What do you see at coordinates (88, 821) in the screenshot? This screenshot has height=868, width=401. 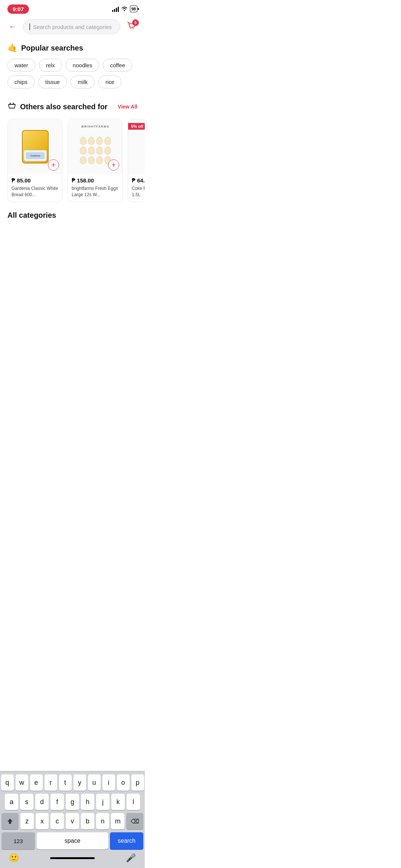 I see `key-b: b` at bounding box center [88, 821].